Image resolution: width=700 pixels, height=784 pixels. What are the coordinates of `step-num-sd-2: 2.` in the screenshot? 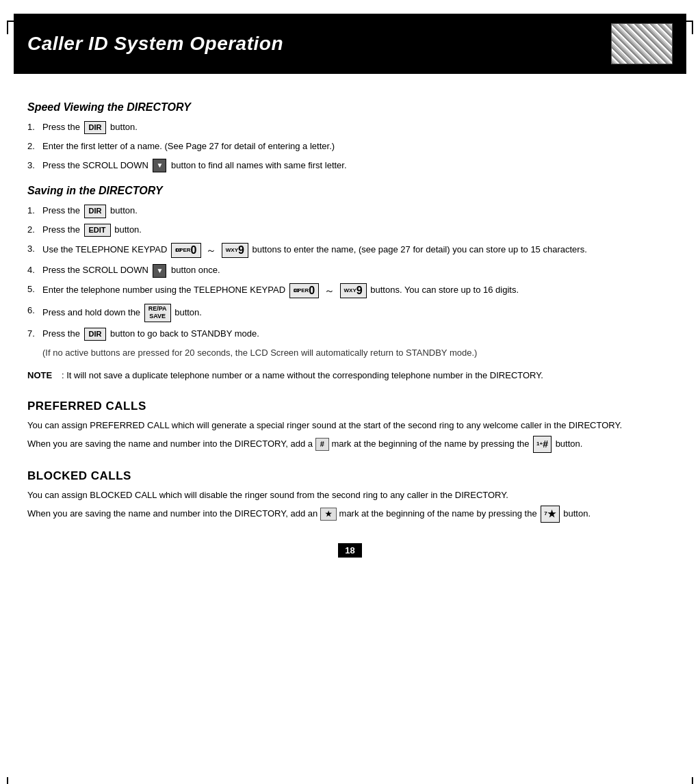 It's located at (35, 230).